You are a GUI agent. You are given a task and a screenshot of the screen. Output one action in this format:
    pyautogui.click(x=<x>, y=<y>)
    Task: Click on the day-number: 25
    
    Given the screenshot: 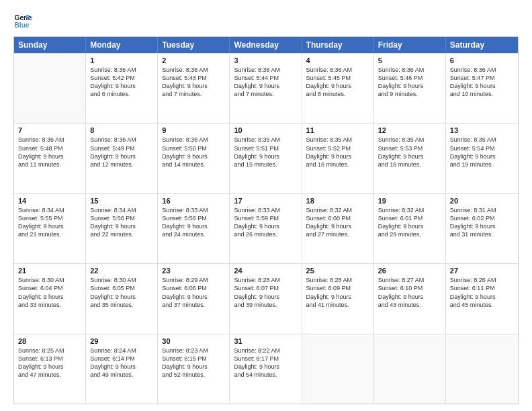 What is the action you would take?
    pyautogui.click(x=338, y=271)
    